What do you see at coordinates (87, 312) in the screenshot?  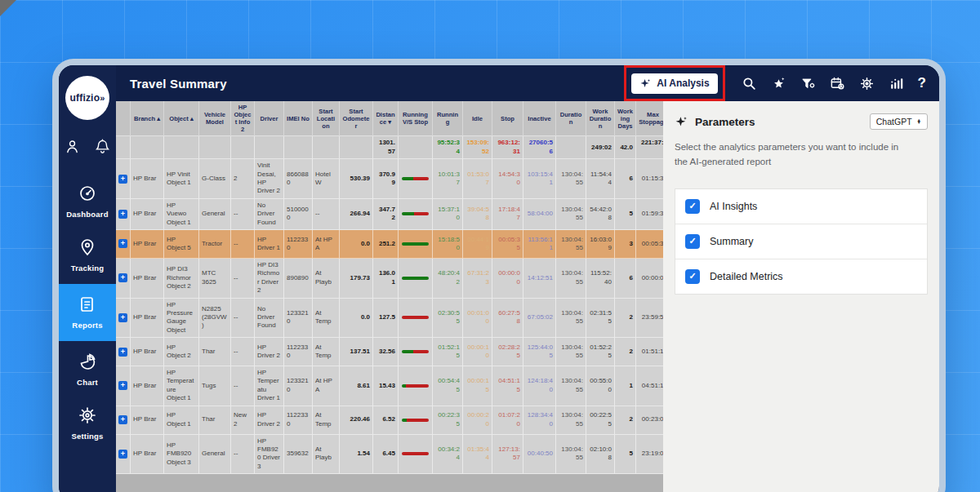 I see `sidebar-item-reports: Reports` at bounding box center [87, 312].